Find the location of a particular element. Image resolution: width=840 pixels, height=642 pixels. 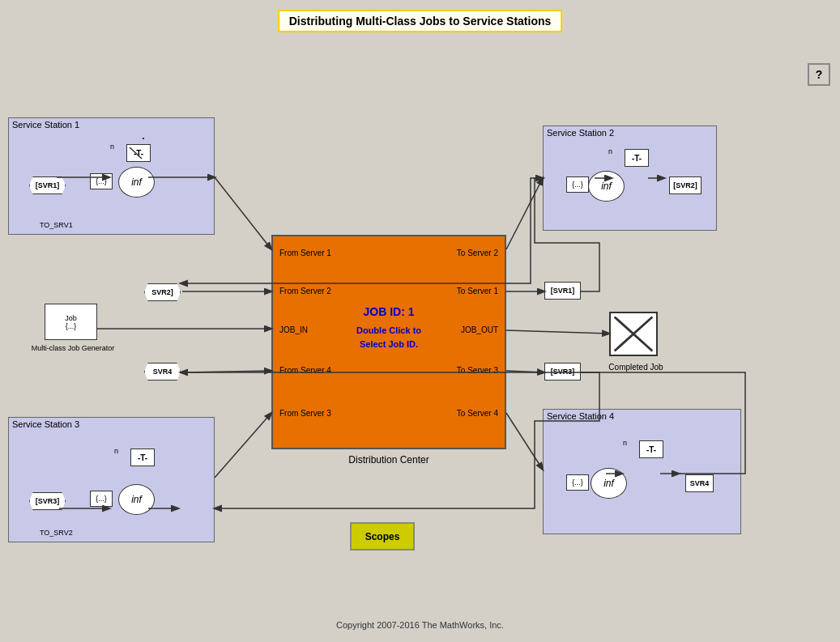

from-server1-label: From Server 1 is located at coordinates (305, 253).